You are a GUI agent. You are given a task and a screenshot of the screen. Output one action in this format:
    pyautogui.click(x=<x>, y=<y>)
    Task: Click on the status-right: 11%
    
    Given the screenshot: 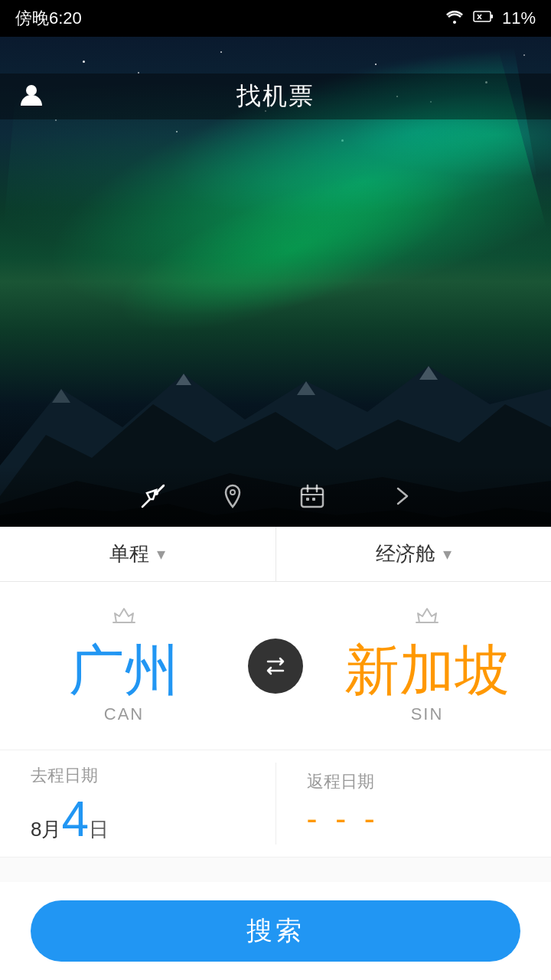 What is the action you would take?
    pyautogui.click(x=490, y=18)
    